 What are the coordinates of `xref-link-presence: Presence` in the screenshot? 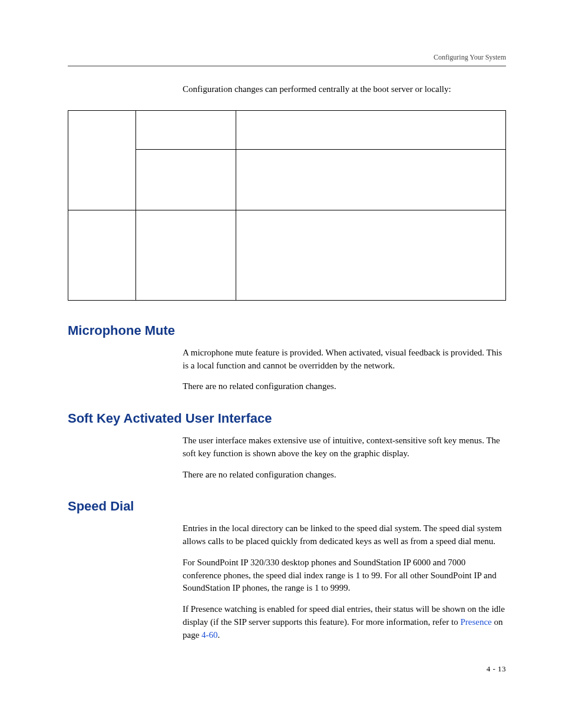 It's located at (476, 622).